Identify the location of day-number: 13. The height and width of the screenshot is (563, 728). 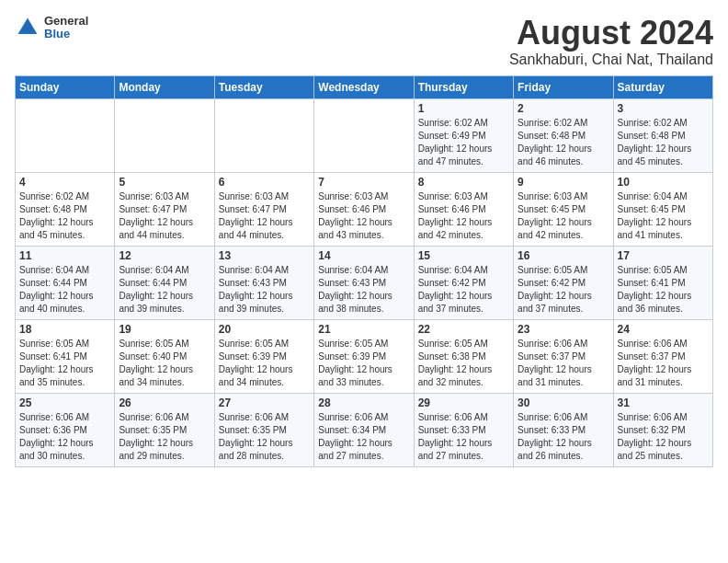
(265, 256).